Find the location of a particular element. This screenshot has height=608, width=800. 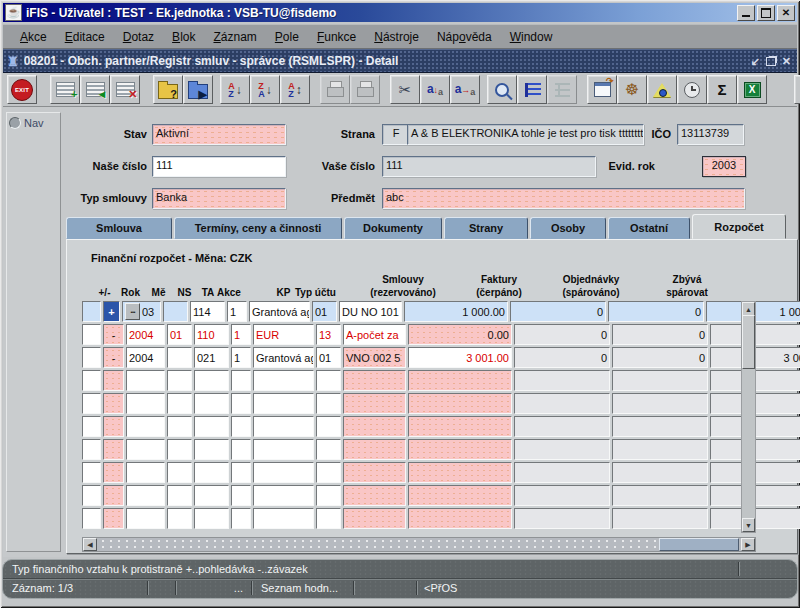

grid-cell: 1 is located at coordinates (241, 334).